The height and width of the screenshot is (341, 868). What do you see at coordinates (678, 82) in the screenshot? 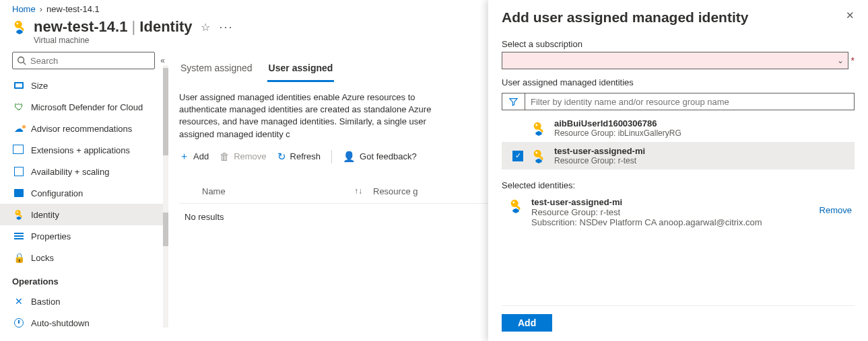
I see `uami-list-label: User assigned managed identities` at bounding box center [678, 82].